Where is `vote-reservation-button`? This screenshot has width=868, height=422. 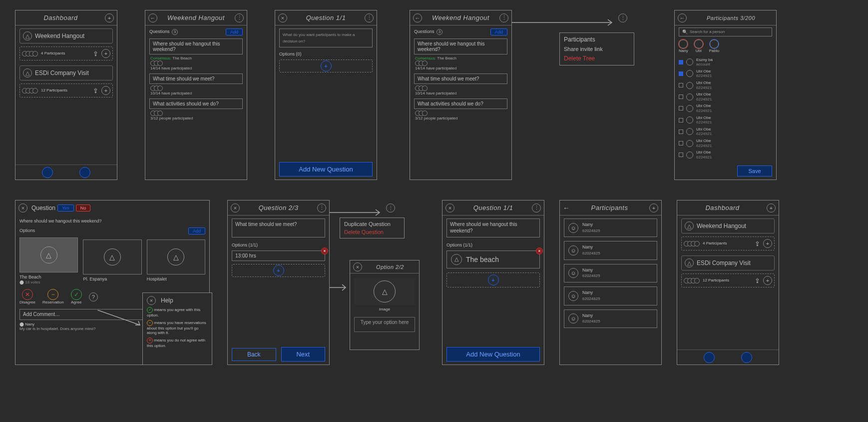
vote-reservation-button is located at coordinates (53, 294).